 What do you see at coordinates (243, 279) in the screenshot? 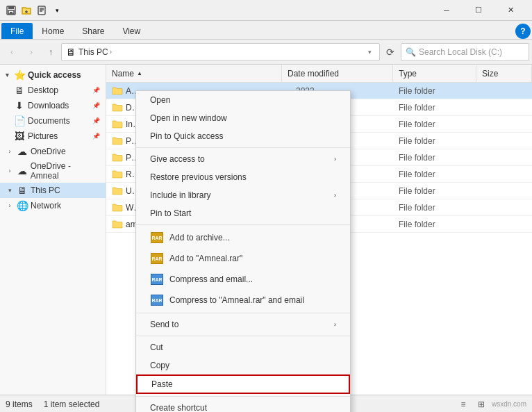
I see `ctx-compress-email: RAR Compress and email...` at bounding box center [243, 279].